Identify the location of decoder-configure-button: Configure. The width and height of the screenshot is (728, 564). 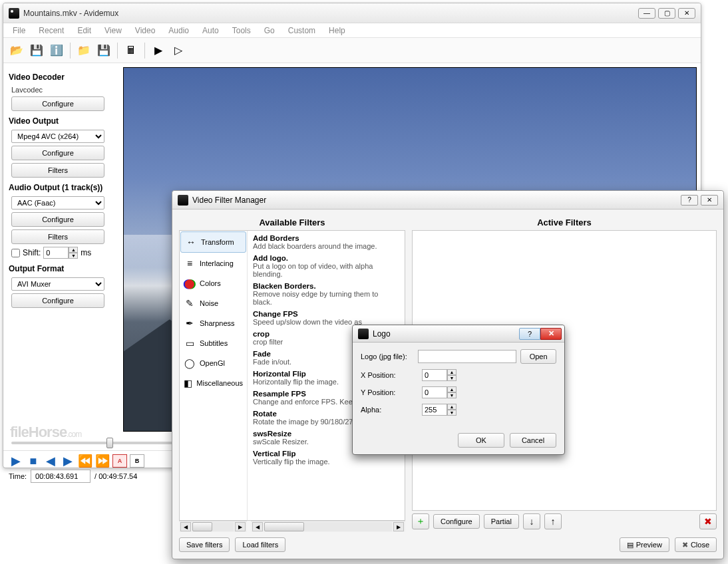
(58, 104).